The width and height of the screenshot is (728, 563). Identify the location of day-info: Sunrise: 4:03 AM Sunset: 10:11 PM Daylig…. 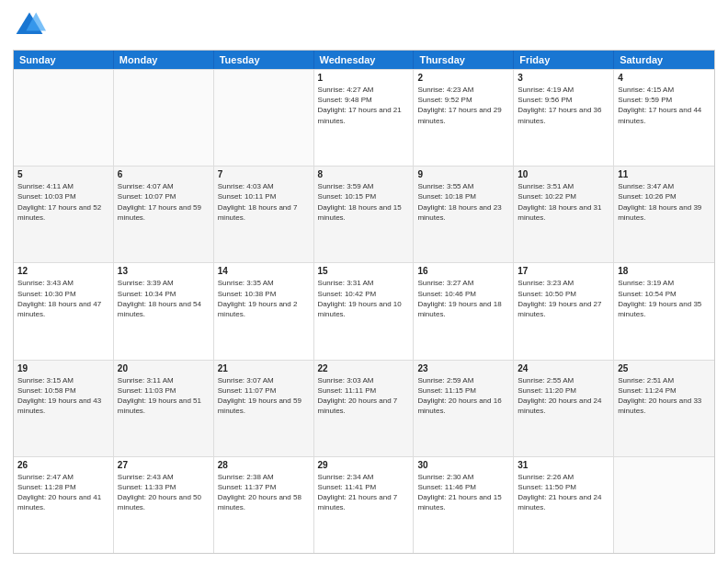
(264, 202).